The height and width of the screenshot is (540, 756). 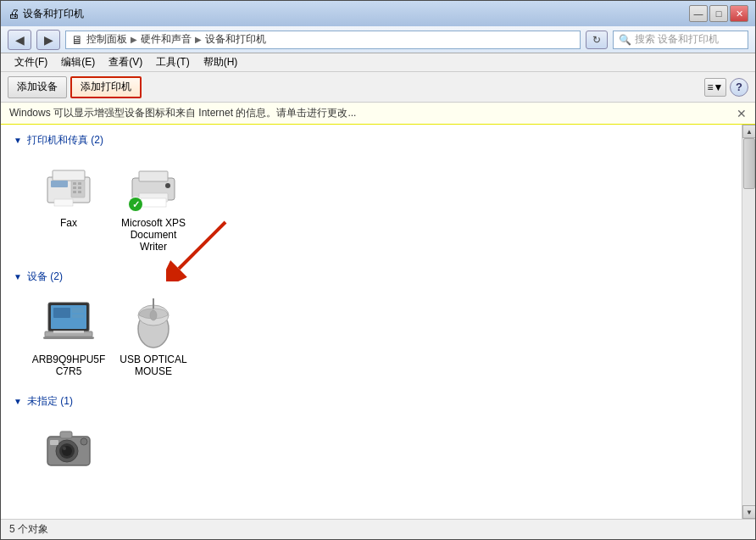 I want to click on forward-icon: ▶, so click(x=49, y=40).